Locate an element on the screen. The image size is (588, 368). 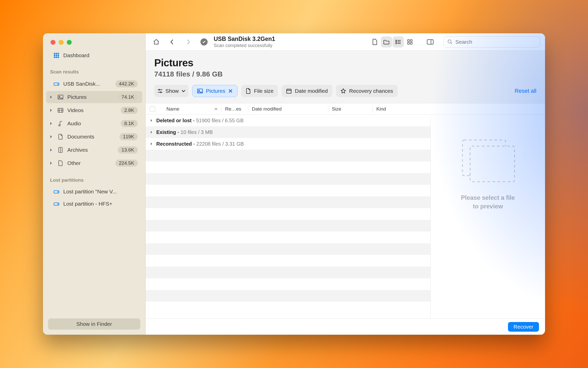
content-header: Pictures 74118 files / 9.86 GB Show is located at coordinates (345, 77).